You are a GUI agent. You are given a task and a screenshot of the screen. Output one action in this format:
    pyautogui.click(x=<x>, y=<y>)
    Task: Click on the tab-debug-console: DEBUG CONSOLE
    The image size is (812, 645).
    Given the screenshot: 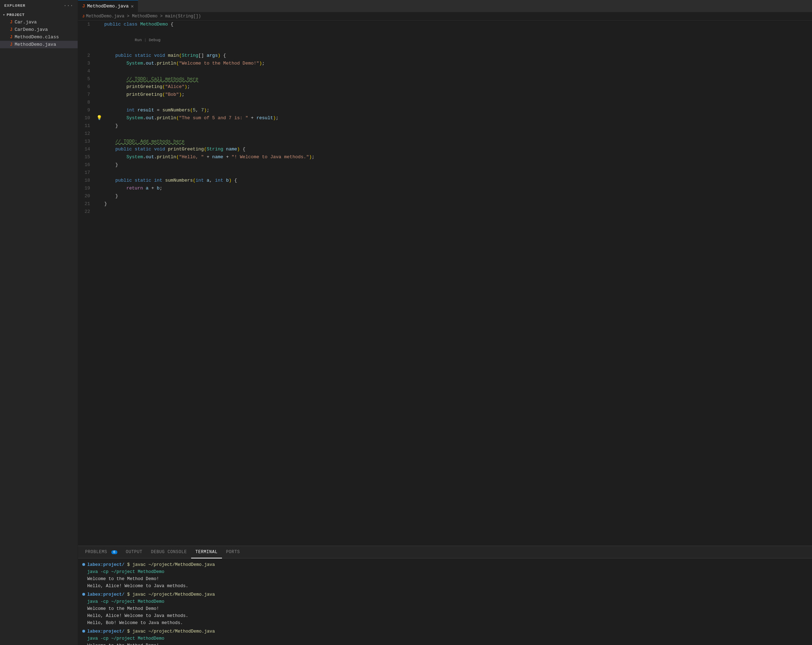 What is the action you would take?
    pyautogui.click(x=169, y=552)
    